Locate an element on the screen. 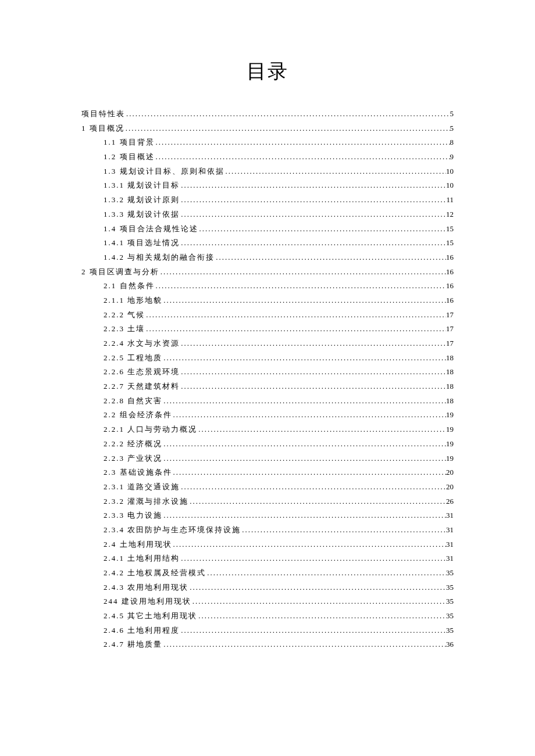 The height and width of the screenshot is (756, 535). toc-entry: 2.1.1 地形地貌16 is located at coordinates (268, 301).